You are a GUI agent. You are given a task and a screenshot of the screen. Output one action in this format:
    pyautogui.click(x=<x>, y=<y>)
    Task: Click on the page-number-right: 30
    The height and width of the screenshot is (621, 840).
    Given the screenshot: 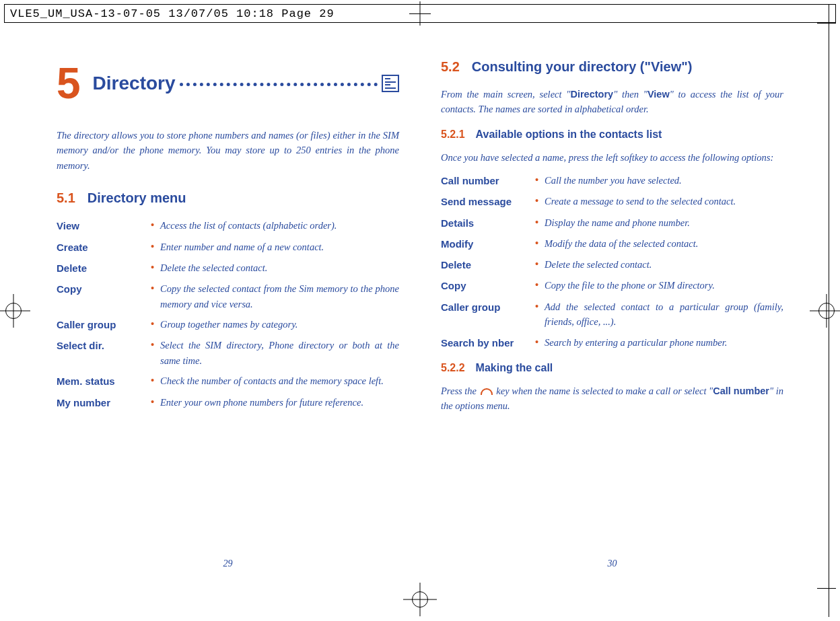 What is the action you would take?
    pyautogui.click(x=612, y=564)
    